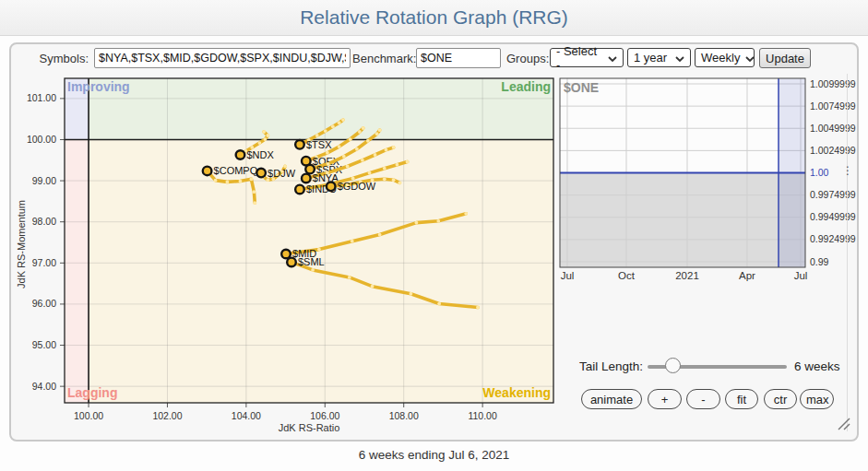 This screenshot has height=471, width=868. Describe the element at coordinates (357, 186) in the screenshot. I see `rrg-symbol-label-gdow: $GDOW` at that location.